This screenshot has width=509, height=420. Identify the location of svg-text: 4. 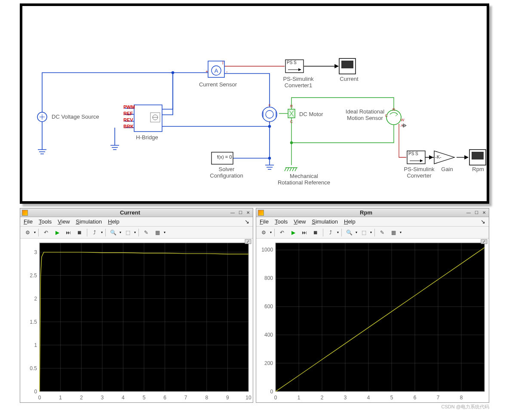
(123, 398).